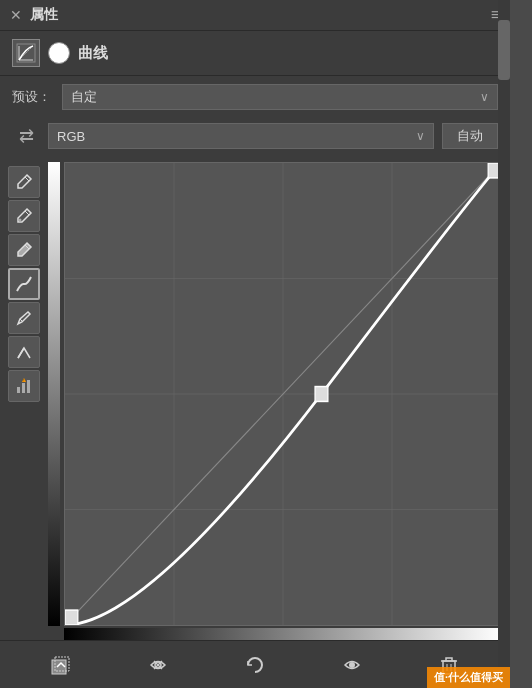 The height and width of the screenshot is (688, 532). Describe the element at coordinates (26, 401) in the screenshot. I see `tools-sidebar: !` at that location.